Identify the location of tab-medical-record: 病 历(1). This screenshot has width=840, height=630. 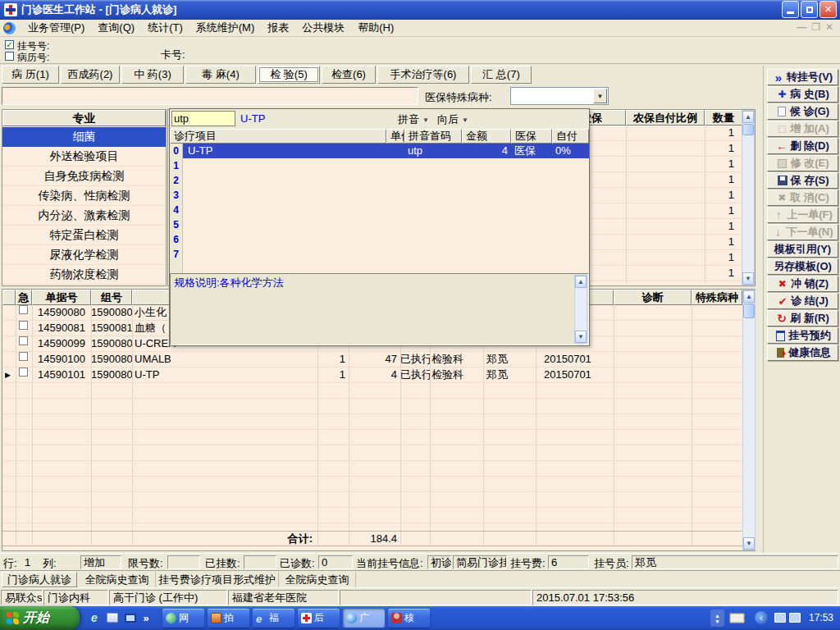
(30, 75).